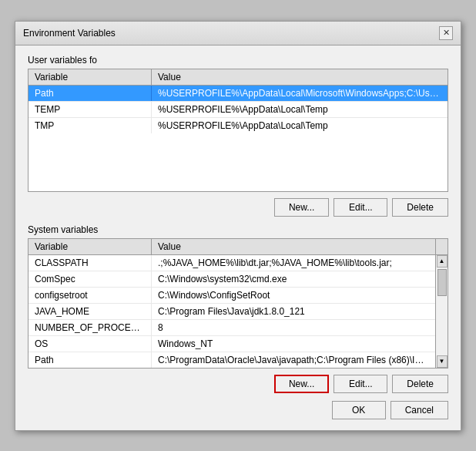 The width and height of the screenshot is (476, 451). Describe the element at coordinates (293, 247) in the screenshot. I see `system-header-value: Value` at that location.